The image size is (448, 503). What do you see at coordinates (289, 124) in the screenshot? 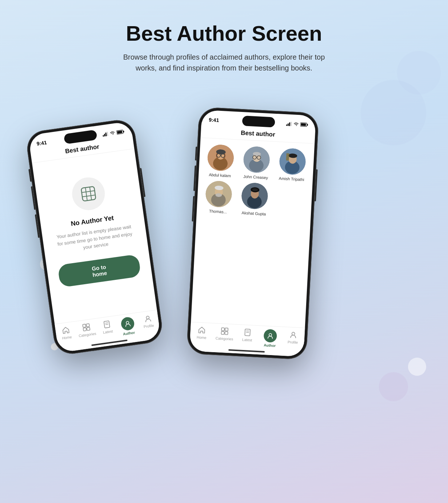
I see `signal-icon-right` at bounding box center [289, 124].